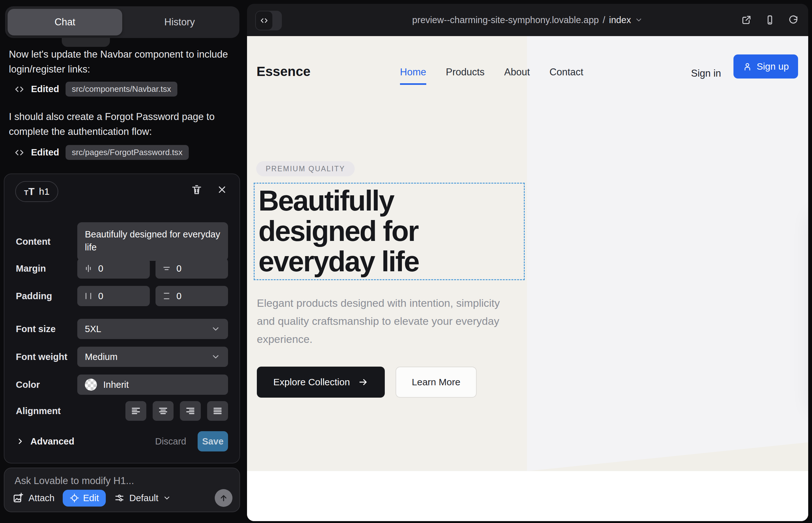 The image size is (812, 523). I want to click on transparency-swatch-icon, so click(91, 384).